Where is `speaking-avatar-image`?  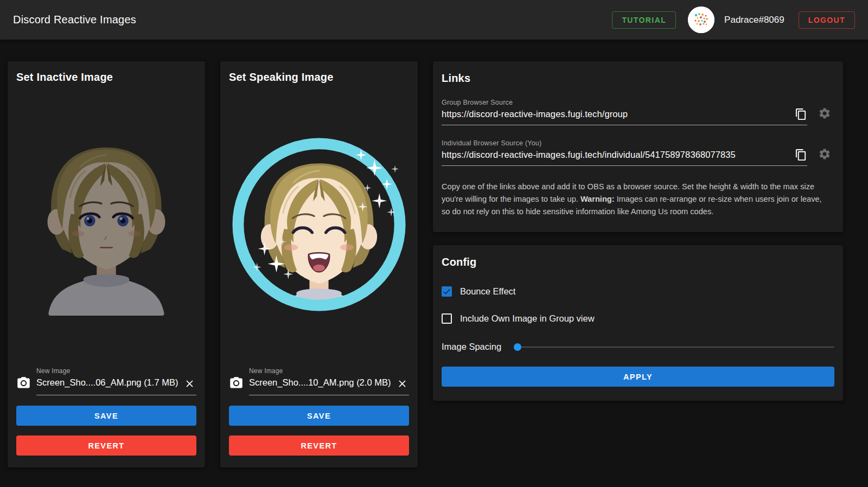 speaking-avatar-image is located at coordinates (319, 225).